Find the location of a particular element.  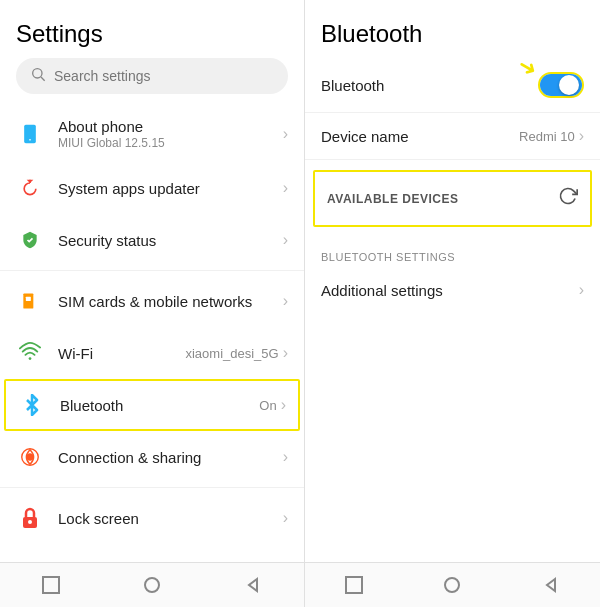

sidebar-item-lock: Lock screen › is located at coordinates (152, 518).